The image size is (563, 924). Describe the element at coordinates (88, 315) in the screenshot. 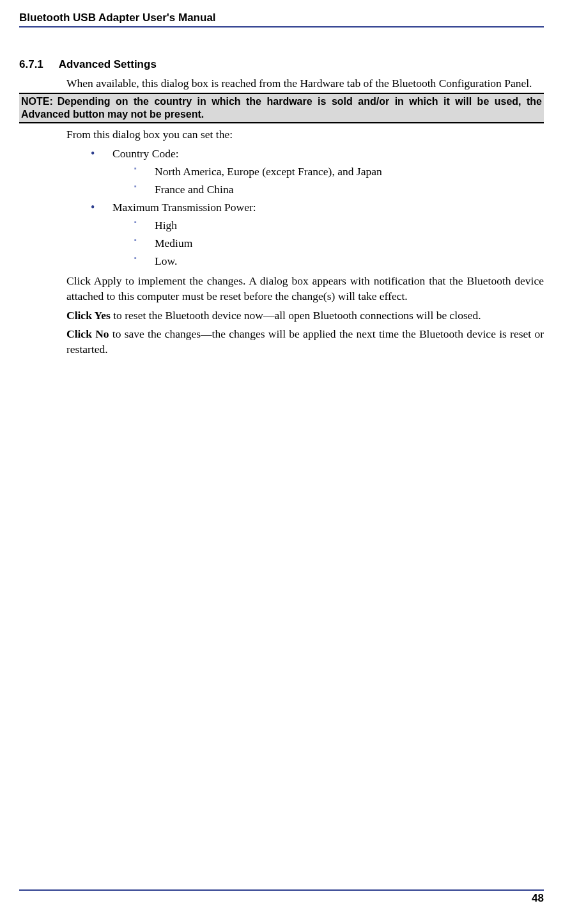

I see `yes-bold: Click Yes` at that location.